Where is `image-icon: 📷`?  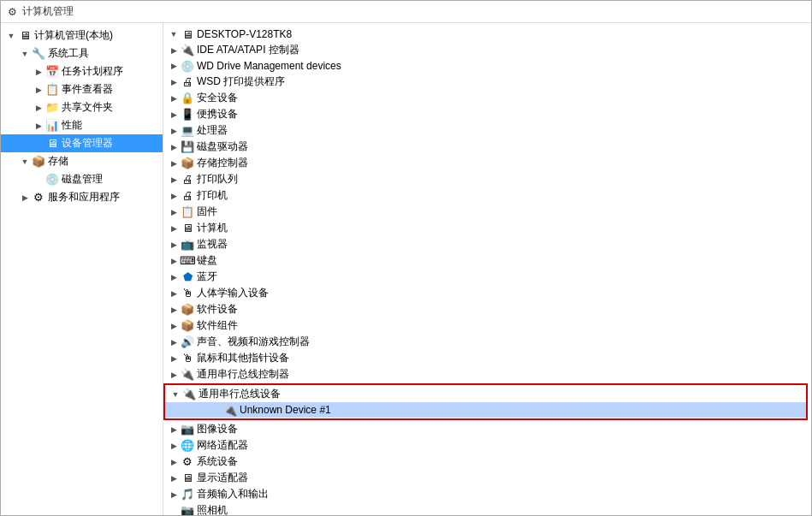 image-icon: 📷 is located at coordinates (187, 430).